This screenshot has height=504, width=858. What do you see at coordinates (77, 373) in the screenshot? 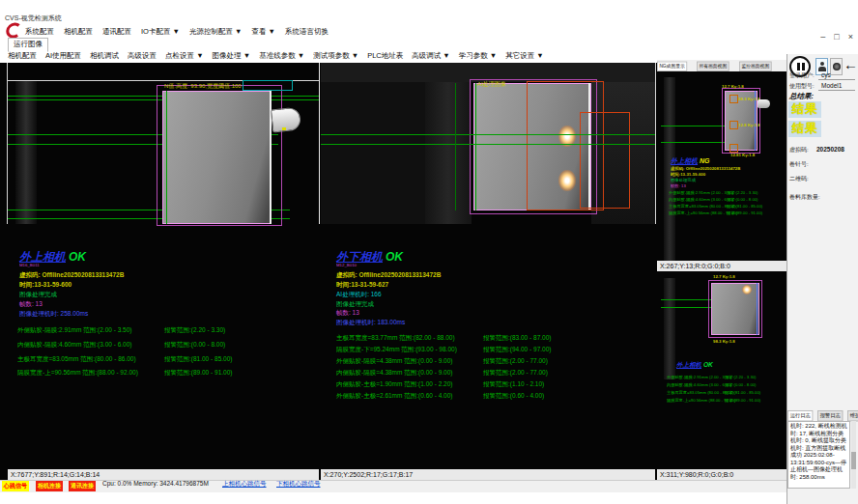
I see `measurement-row: 隔膜宽度-上=90.56mm 范围:(88.00 - 92.00) 报警范围:(…` at bounding box center [77, 373].